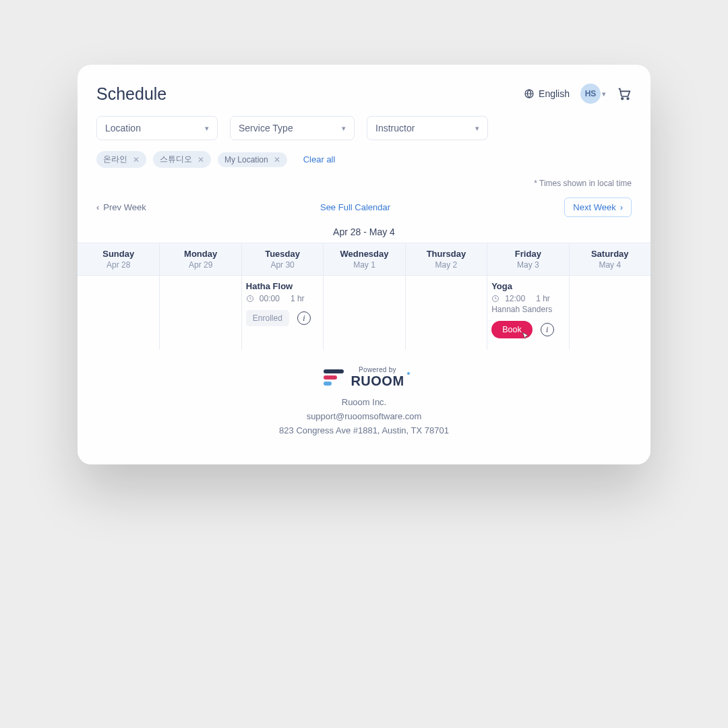  What do you see at coordinates (624, 94) in the screenshot?
I see `cart-button` at bounding box center [624, 94].